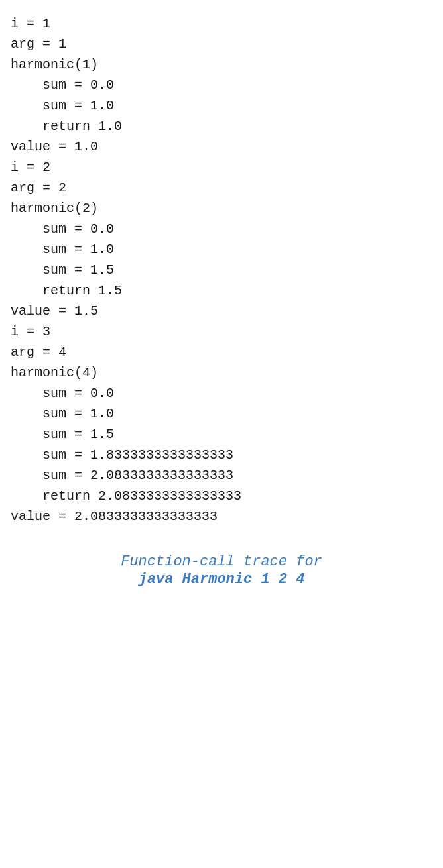 The width and height of the screenshot is (443, 868). What do you see at coordinates (222, 147) in the screenshot?
I see `trace-line: value = 1.0` at bounding box center [222, 147].